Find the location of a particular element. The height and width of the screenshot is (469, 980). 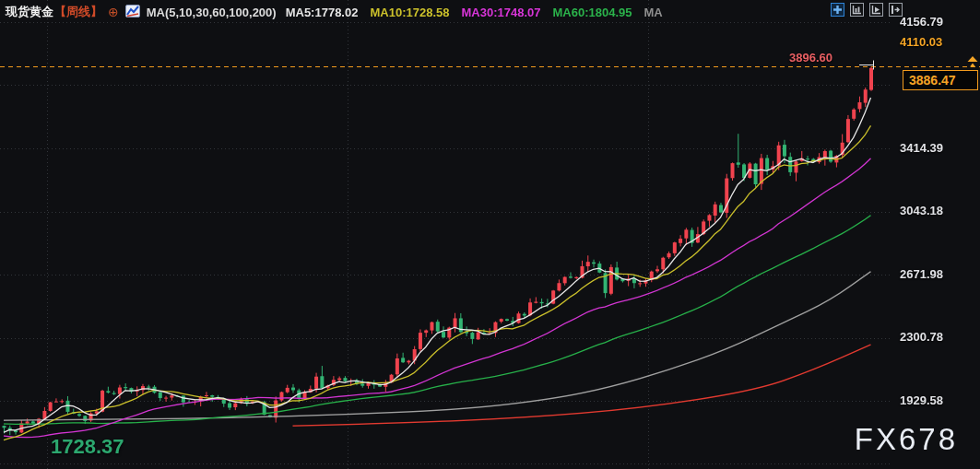

current-price-box: 3886.47 is located at coordinates (940, 80).